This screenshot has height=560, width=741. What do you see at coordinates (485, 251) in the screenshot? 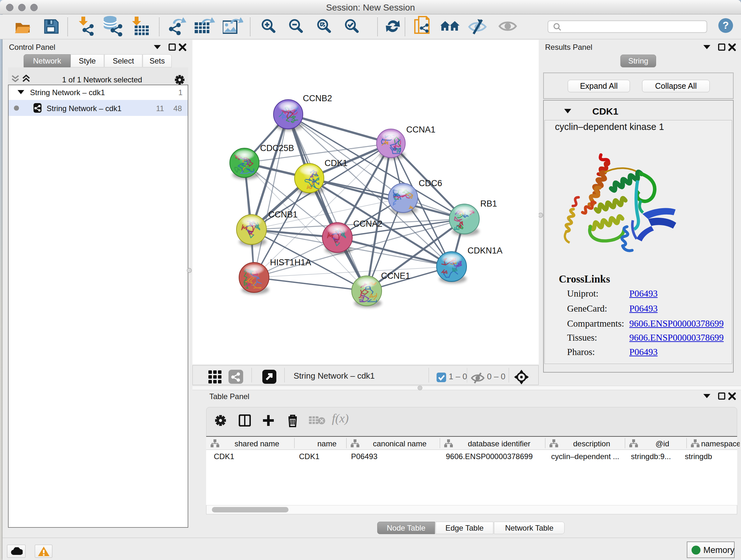
I see `svg-text: CDKN1A` at bounding box center [485, 251].